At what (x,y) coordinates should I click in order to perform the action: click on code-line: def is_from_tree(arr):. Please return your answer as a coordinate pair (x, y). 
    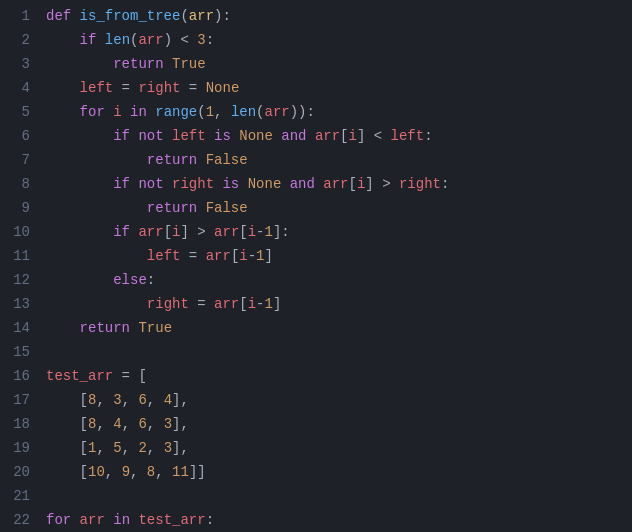
    Looking at the image, I should click on (335, 16).